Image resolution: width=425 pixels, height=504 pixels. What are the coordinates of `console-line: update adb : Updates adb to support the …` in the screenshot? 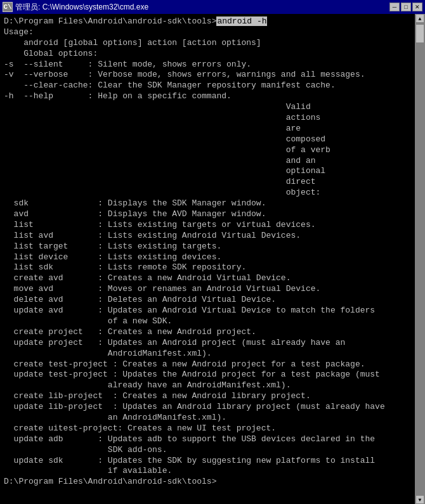 It's located at (213, 440).